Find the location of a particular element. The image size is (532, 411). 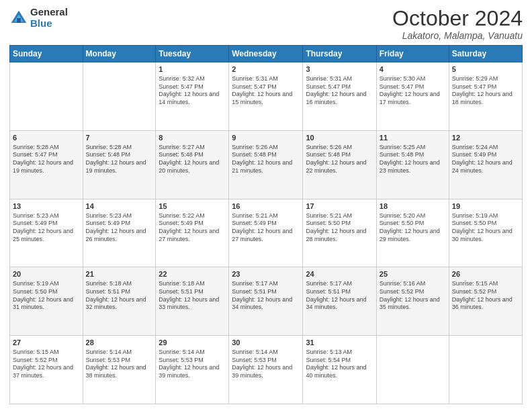

day-number-1: 1 is located at coordinates (192, 70).